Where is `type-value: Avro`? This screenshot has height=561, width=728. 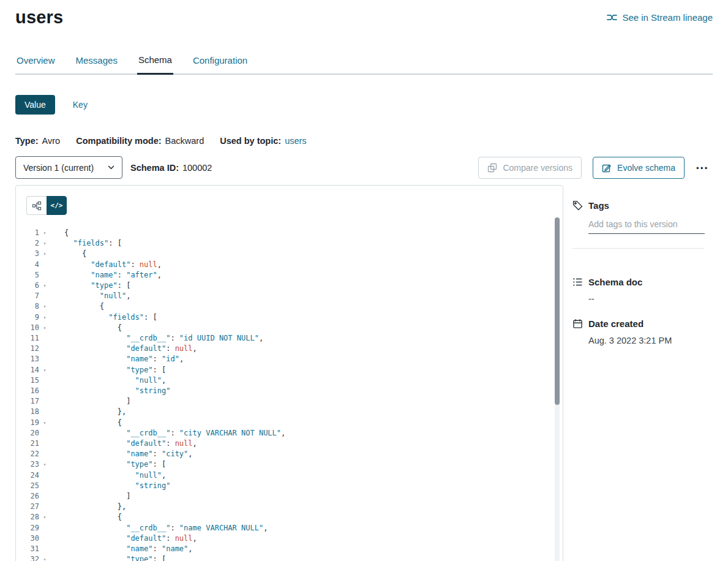
type-value: Avro is located at coordinates (51, 141).